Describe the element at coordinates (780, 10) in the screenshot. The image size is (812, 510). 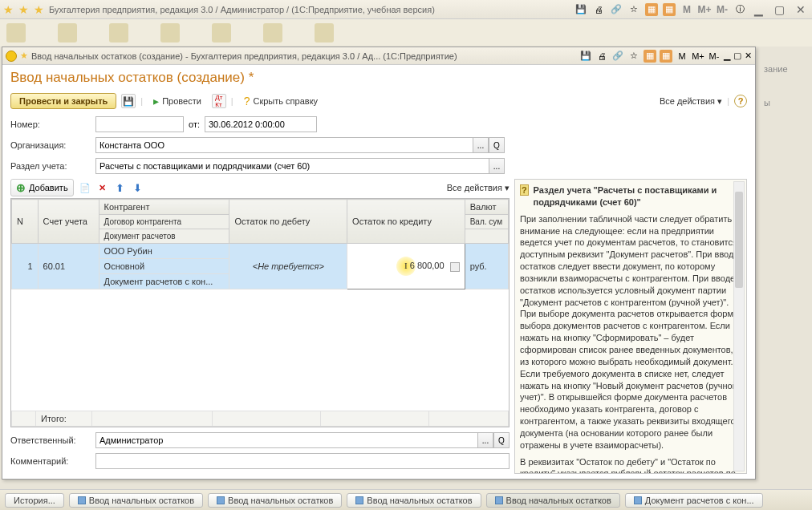
I see `maximize-button: ▢` at that location.